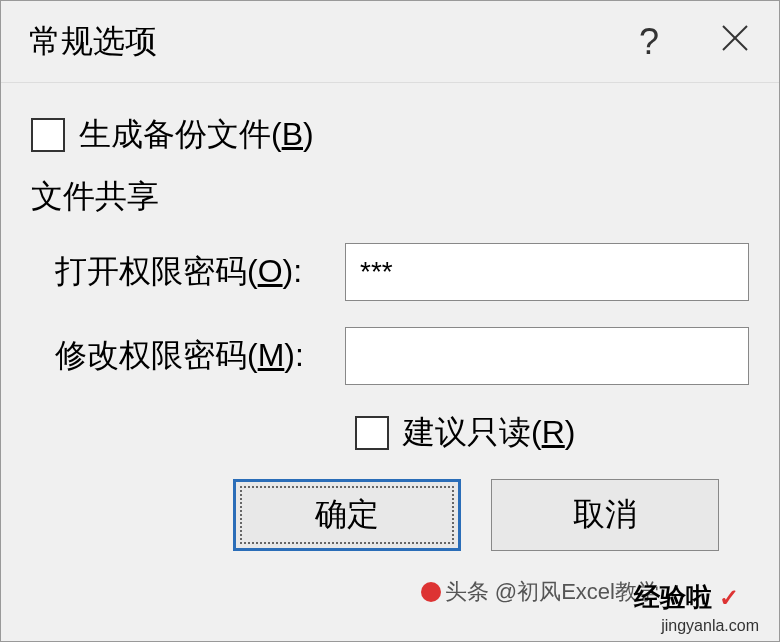 The image size is (780, 642). I want to click on watermark-icon, so click(431, 592).